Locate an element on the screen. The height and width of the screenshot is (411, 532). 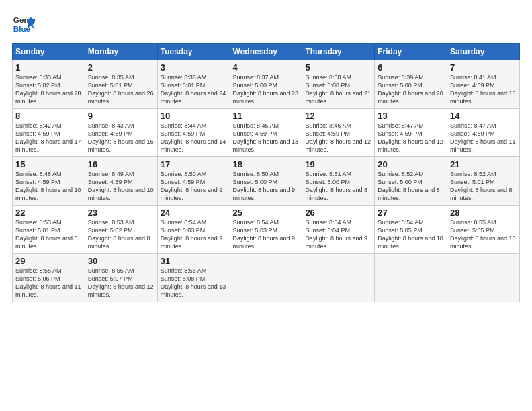
day-info: Sunrise: 8:43 AMSunset: 4:59 PMDaylight:… is located at coordinates (121, 138).